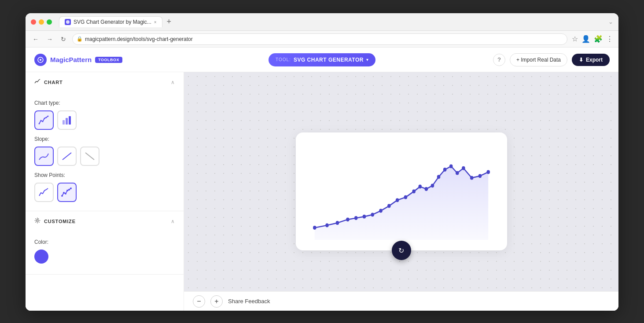 The height and width of the screenshot is (323, 644). I want to click on window-collapse-icon: ⌄, so click(611, 22).